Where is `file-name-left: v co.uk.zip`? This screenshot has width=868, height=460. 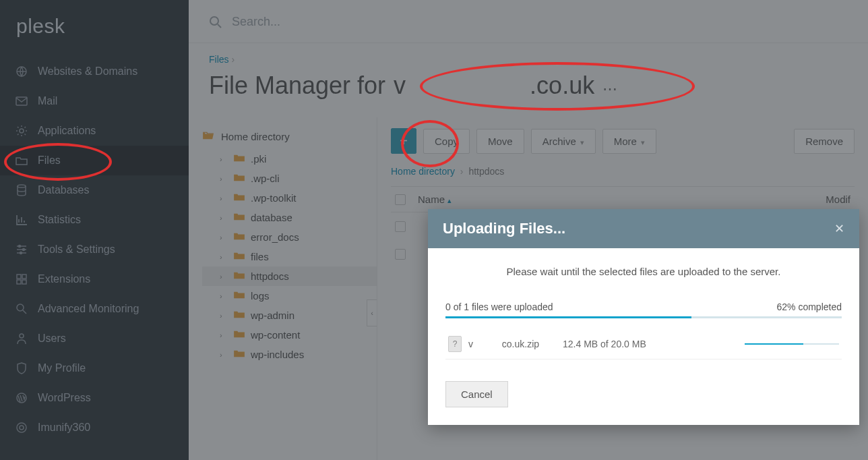 file-name-left: v co.uk.zip is located at coordinates (512, 344).